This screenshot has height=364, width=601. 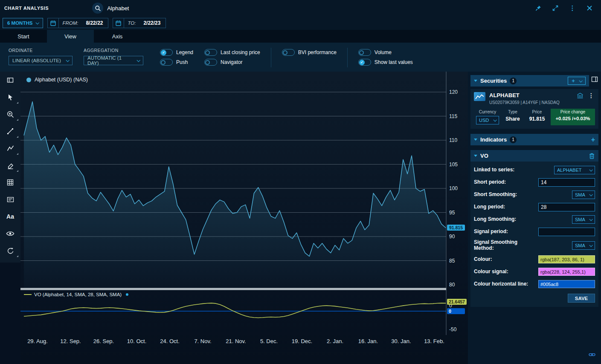 I want to click on panel-layout-icon, so click(x=595, y=80).